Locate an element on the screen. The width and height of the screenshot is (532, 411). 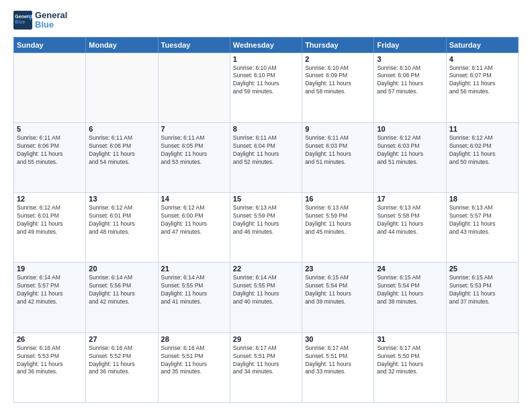
calendar-cell: 13Sunrise: 6:12 AMSunset: 6:01 PMDayligh… is located at coordinates (122, 228).